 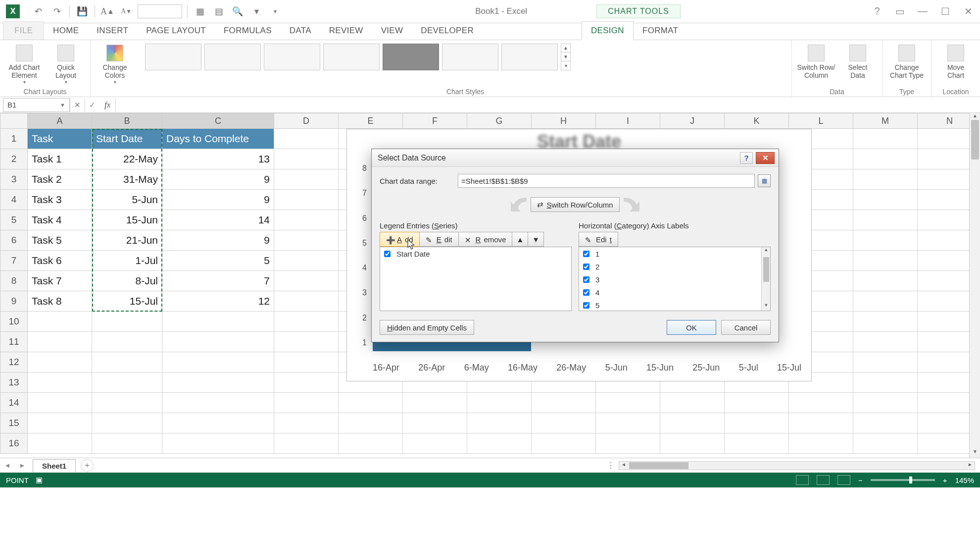 I want to click on cell-D12, so click(x=306, y=363).